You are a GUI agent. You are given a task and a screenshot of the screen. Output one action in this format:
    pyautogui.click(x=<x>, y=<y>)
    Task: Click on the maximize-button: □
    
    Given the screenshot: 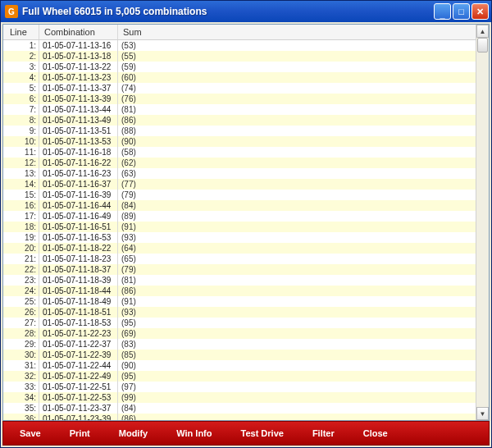 What is the action you would take?
    pyautogui.click(x=461, y=11)
    